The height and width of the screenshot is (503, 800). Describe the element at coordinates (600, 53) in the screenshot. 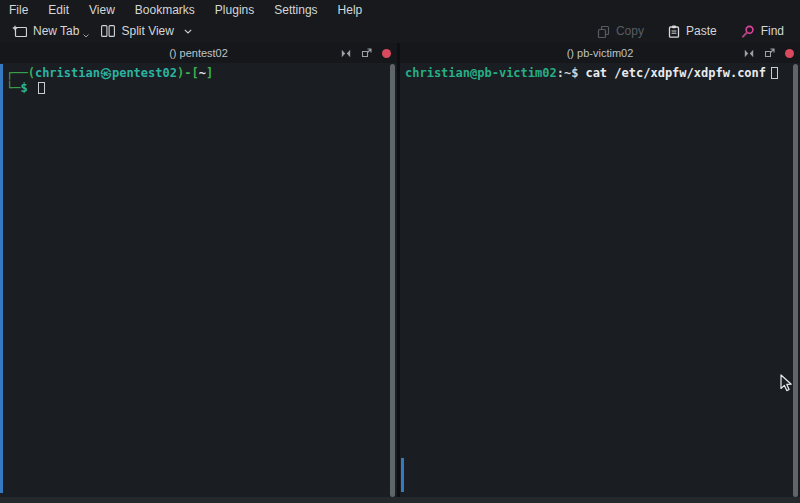

I see `pane-header-pb-victim02: () pb-victim02` at that location.